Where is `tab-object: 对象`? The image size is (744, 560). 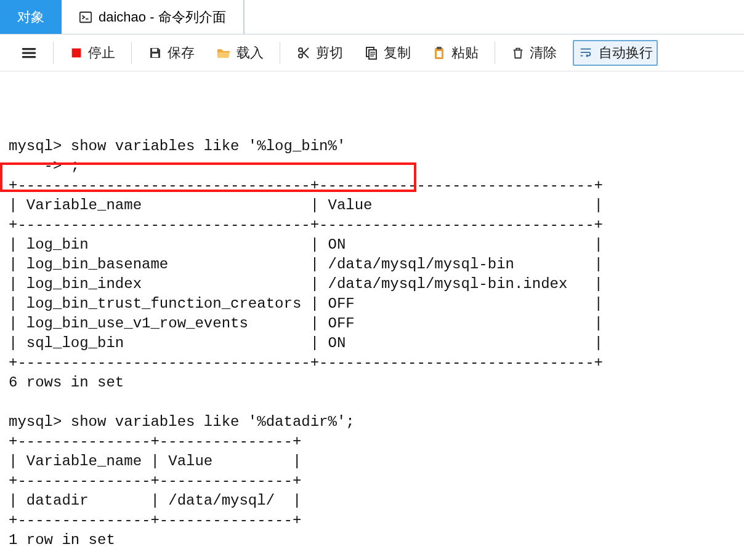
tab-object: 对象 is located at coordinates (31, 17).